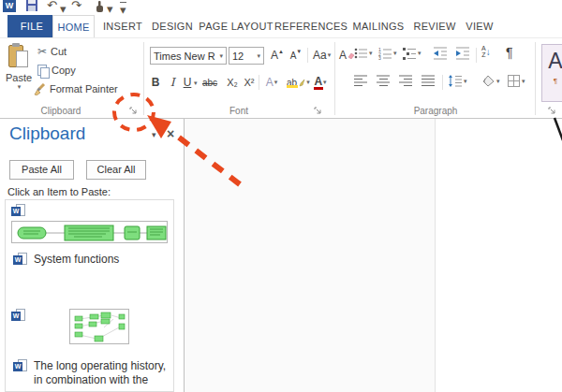 The width and height of the screenshot is (562, 392). What do you see at coordinates (517, 80) in the screenshot?
I see `borders-button: ▾` at bounding box center [517, 80].